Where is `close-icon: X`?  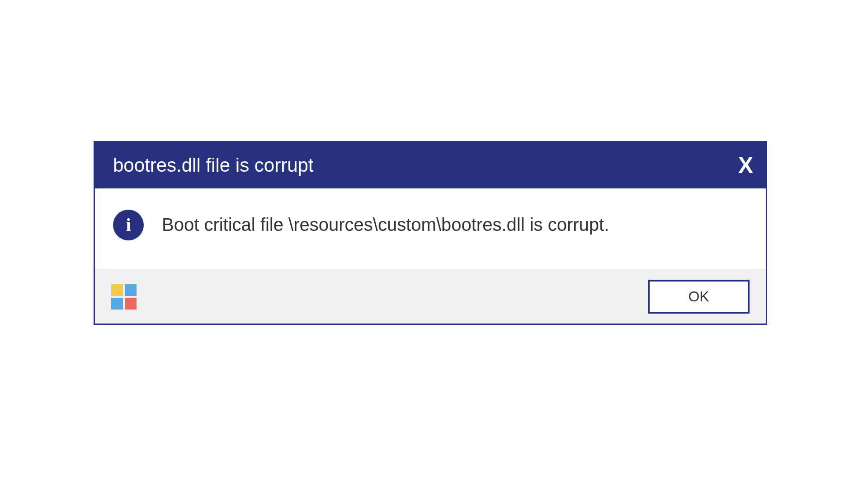
close-icon: X is located at coordinates (745, 165).